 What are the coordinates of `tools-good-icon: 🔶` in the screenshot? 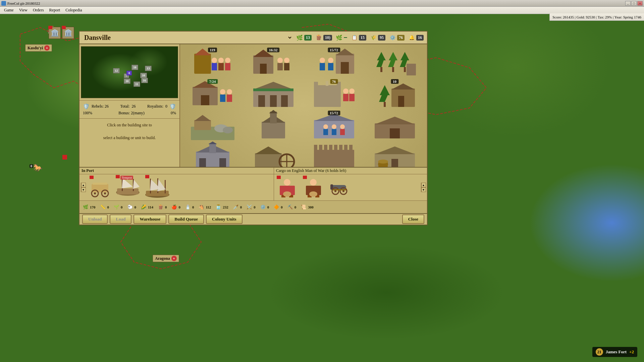 It's located at (276, 207).